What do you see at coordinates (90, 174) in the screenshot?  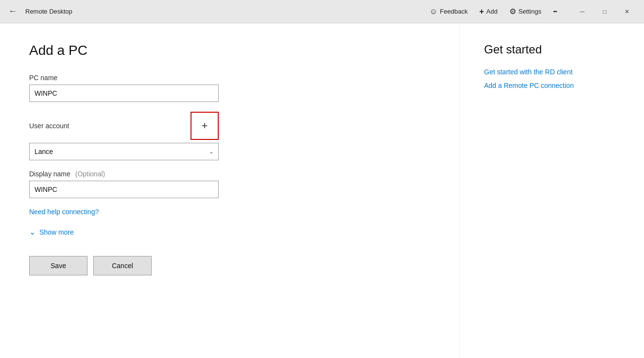 I see `display-name-optional: (Optional)` at bounding box center [90, 174].